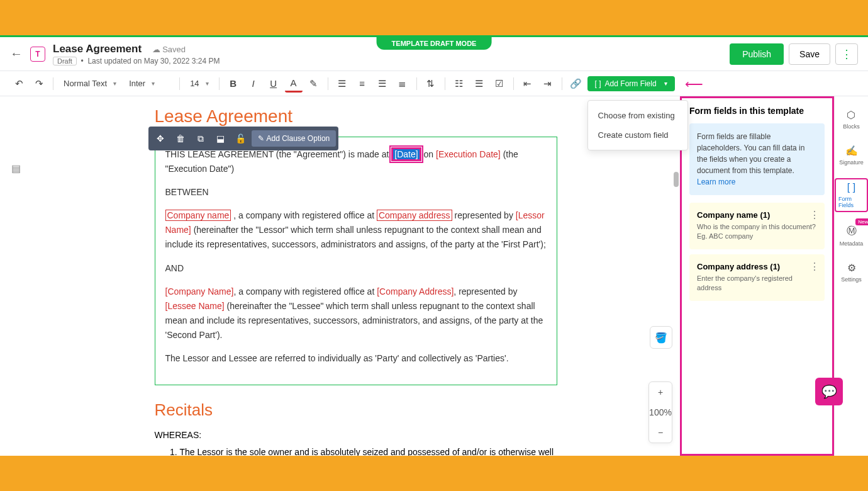 This screenshot has height=491, width=868. I want to click on form-field-card: Company name (1) Who is the company in t…, so click(757, 226).